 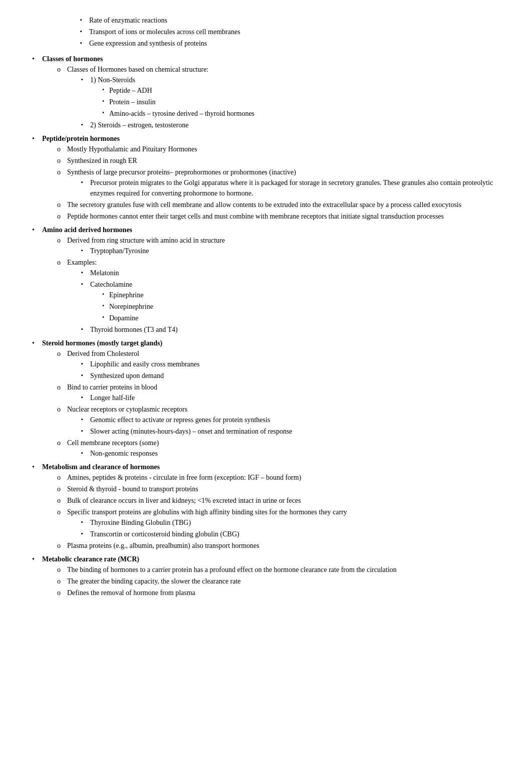 What do you see at coordinates (101, 467) in the screenshot?
I see `section-title: Metabolism and clearance of hormones` at bounding box center [101, 467].